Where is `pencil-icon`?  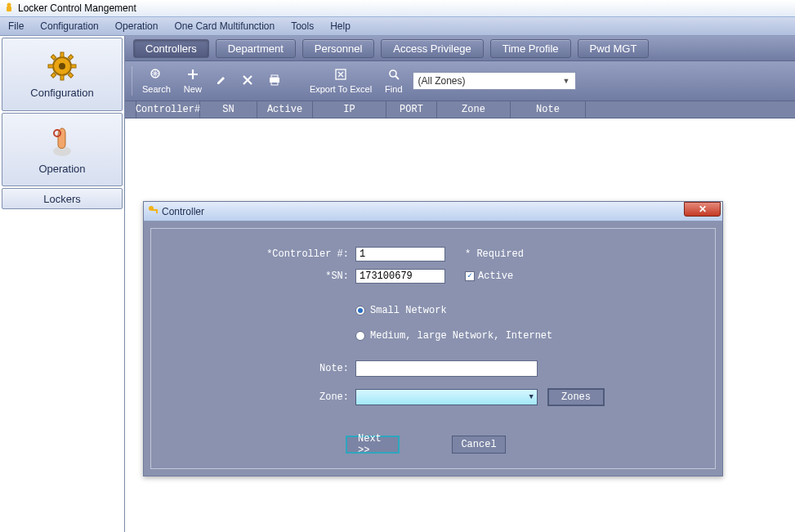
pencil-icon is located at coordinates (221, 83).